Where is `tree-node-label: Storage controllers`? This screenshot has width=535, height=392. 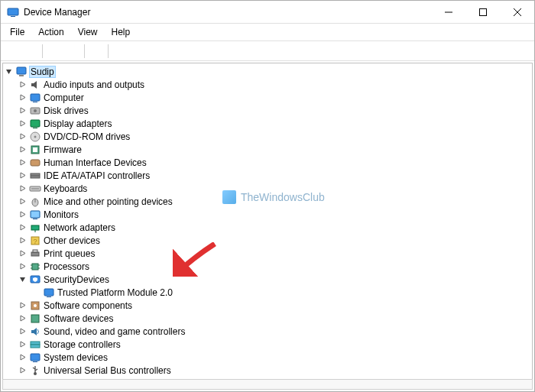
tree-node-label: Storage controllers is located at coordinates (83, 345).